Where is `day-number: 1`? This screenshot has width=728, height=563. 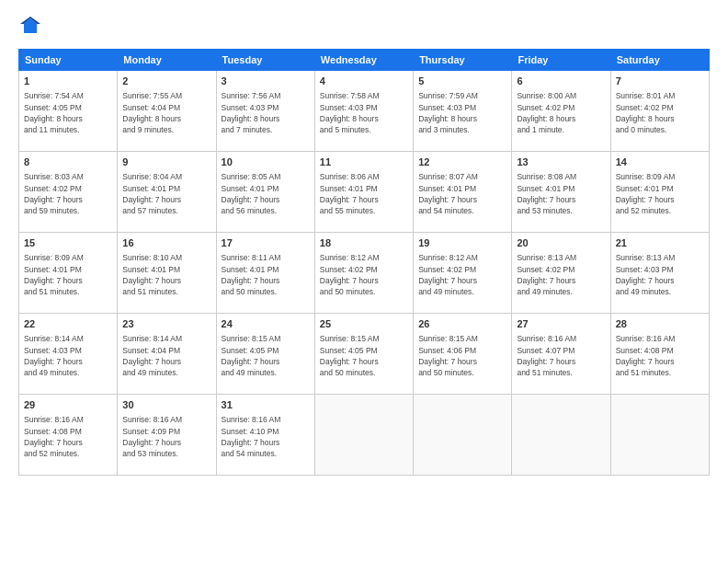 day-number: 1 is located at coordinates (68, 81).